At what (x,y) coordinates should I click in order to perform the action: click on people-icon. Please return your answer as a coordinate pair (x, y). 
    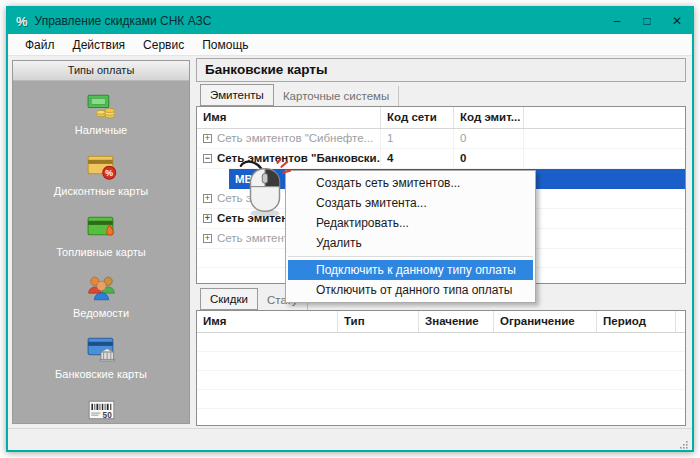
    Looking at the image, I should click on (102, 288).